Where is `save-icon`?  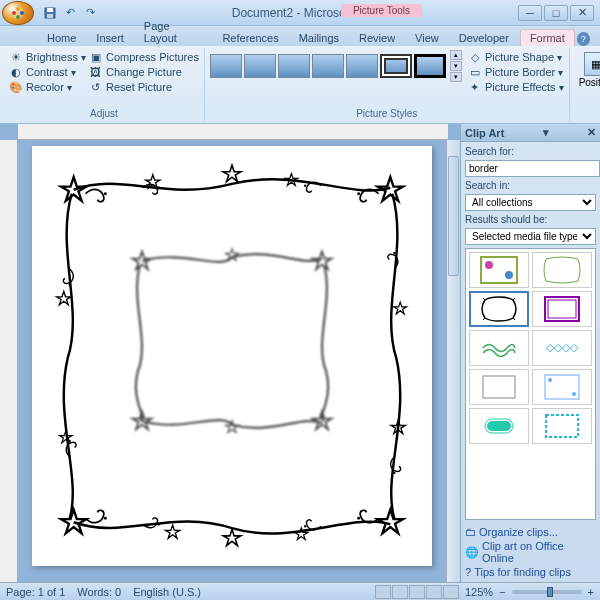 save-icon is located at coordinates (50, 13).